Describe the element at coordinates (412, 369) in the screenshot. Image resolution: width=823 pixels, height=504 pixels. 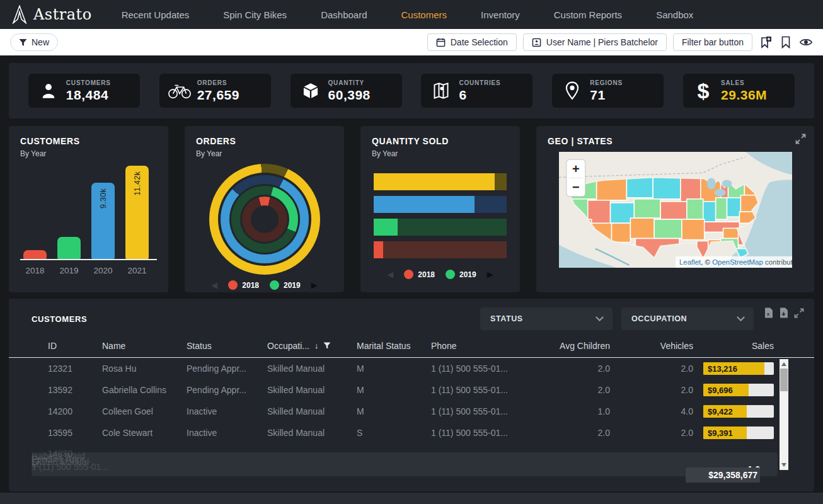
I see `table-row: 12321Rosa HuPending Appr...Skilled Manua…` at that location.